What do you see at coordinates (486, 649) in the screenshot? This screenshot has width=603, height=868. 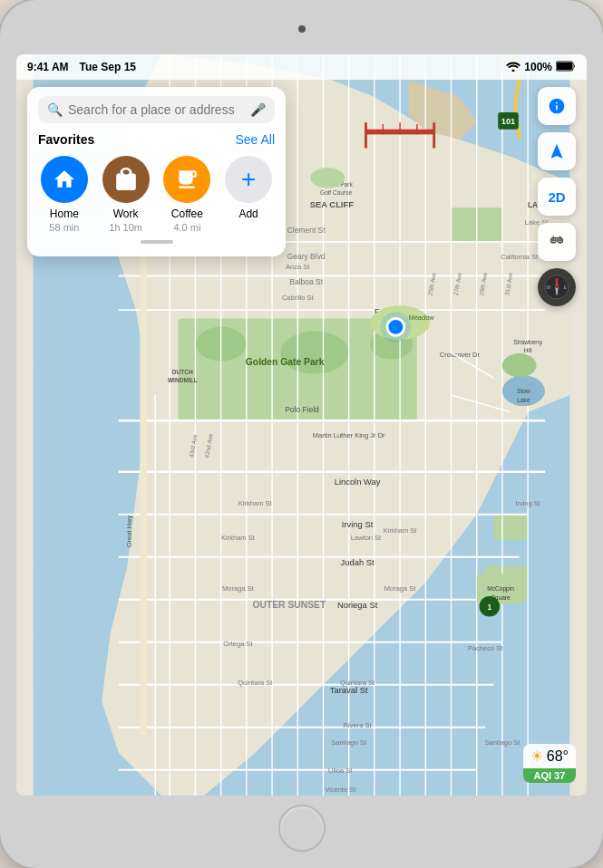 I see `svg-text: Pacheco St` at bounding box center [486, 649].